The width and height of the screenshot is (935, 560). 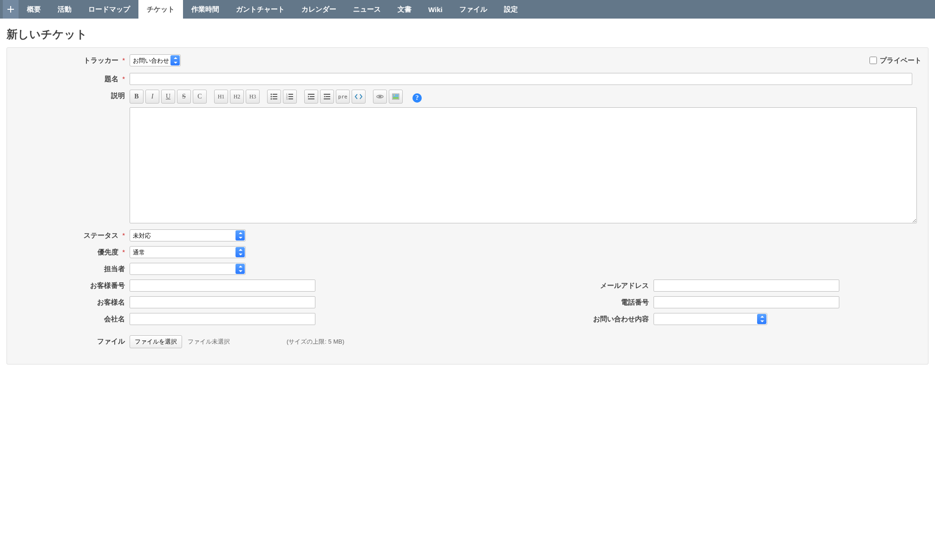 I want to click on private-checkbox-label: プライベート, so click(x=896, y=60).